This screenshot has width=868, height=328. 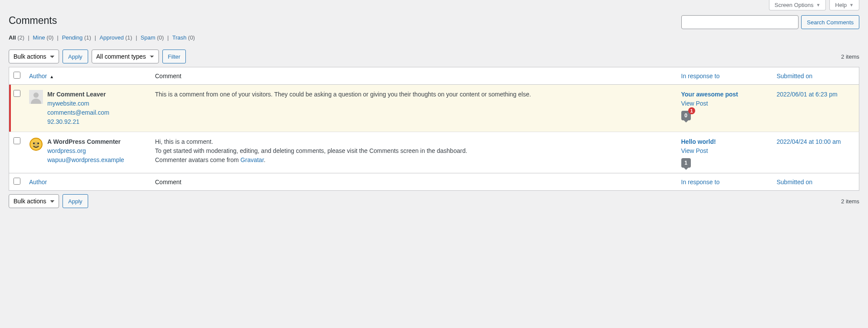 What do you see at coordinates (740, 22) in the screenshot?
I see `search-comments-input` at bounding box center [740, 22].